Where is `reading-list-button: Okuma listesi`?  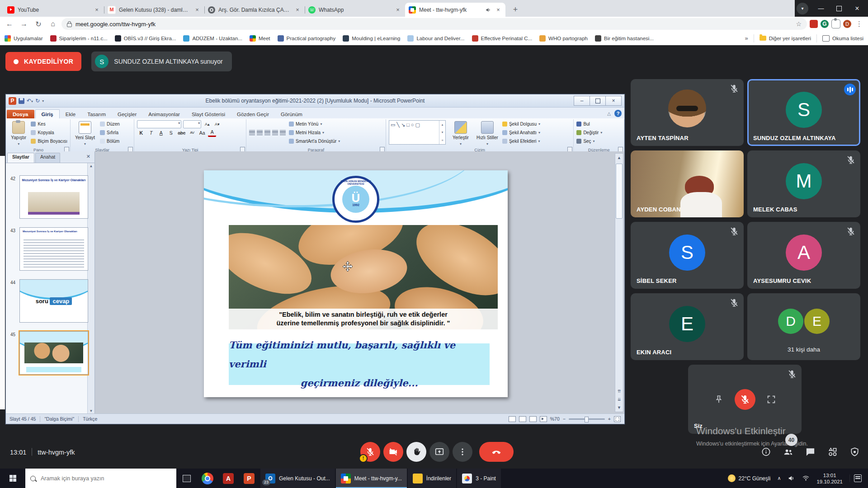 reading-list-button: Okuma listesi is located at coordinates (843, 38).